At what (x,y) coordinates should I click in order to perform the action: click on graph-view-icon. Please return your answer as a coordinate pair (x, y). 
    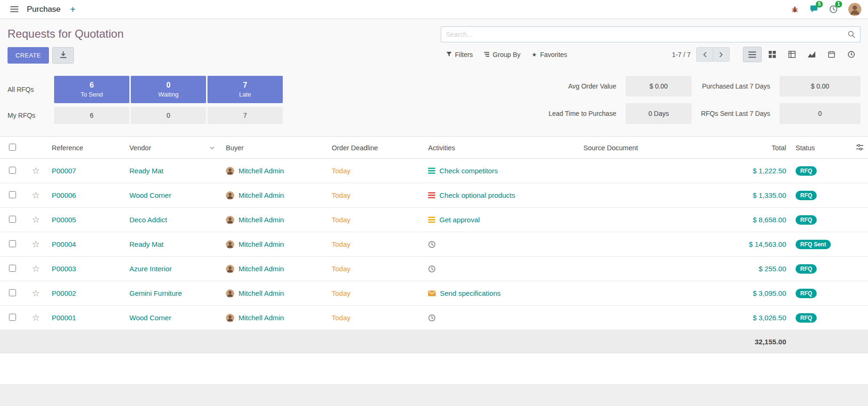
    Looking at the image, I should click on (812, 55).